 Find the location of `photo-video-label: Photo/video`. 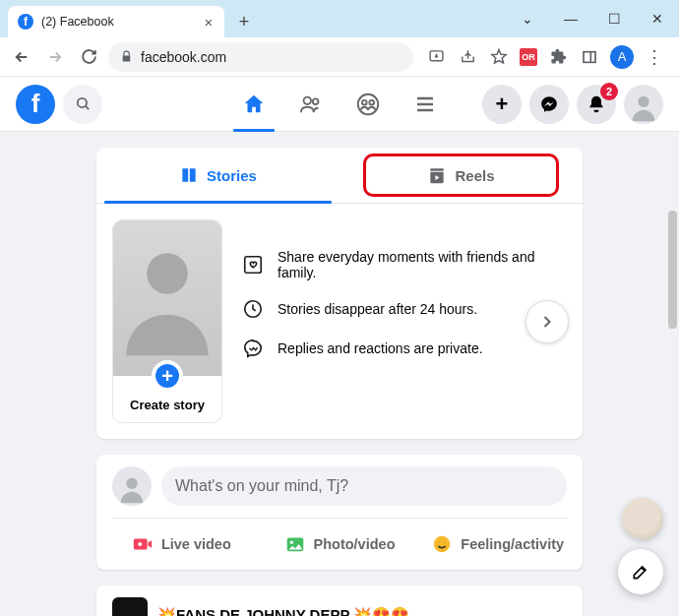

photo-video-label: Photo/video is located at coordinates (354, 544).